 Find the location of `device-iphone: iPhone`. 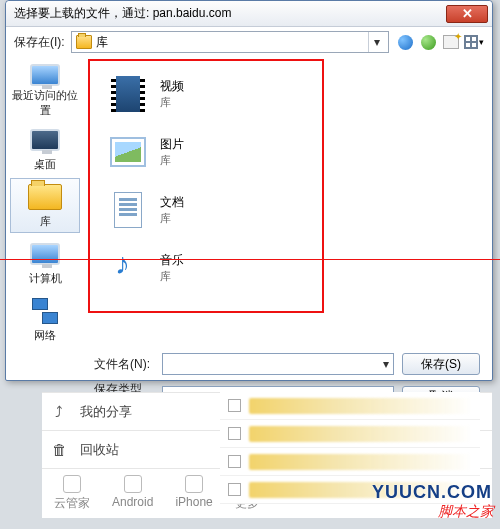

device-iphone: iPhone is located at coordinates (194, 494).